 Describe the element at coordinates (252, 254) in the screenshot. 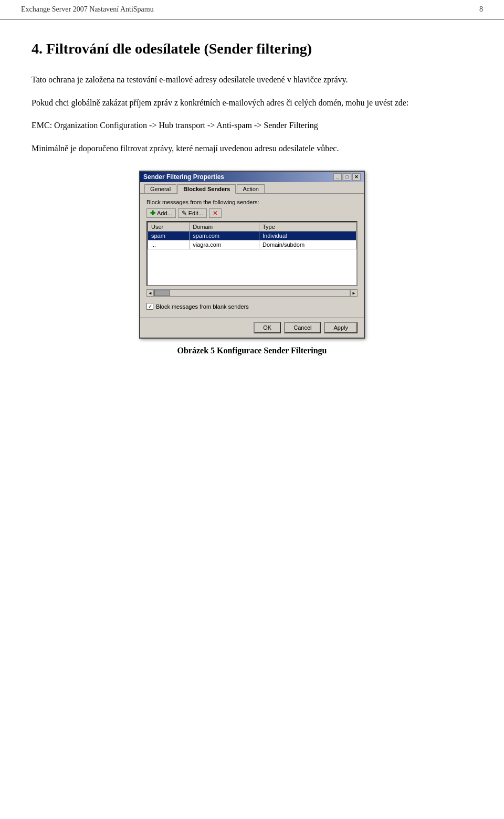

I see `senders-table-wrapper: User Domain Type spam spam.com Individua…` at that location.